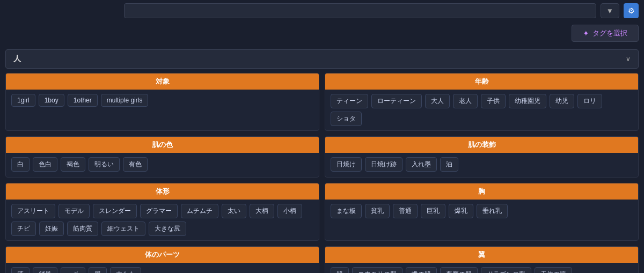 Image resolution: width=644 pixels, height=273 pixels. I want to click on category-age: 年齢ティーンローティーン大人老人子供幼稚園児幼児ロリショタ, so click(482, 102).